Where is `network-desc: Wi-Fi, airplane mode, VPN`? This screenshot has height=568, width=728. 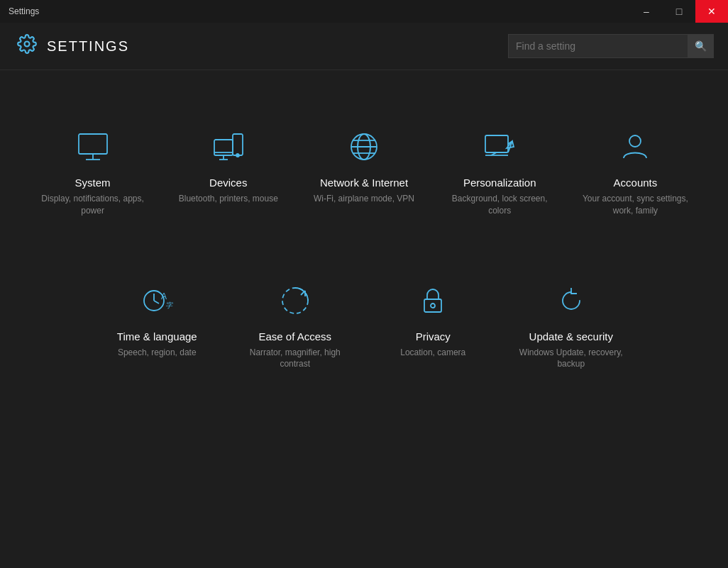 network-desc: Wi-Fi, airplane mode, VPN is located at coordinates (364, 199).